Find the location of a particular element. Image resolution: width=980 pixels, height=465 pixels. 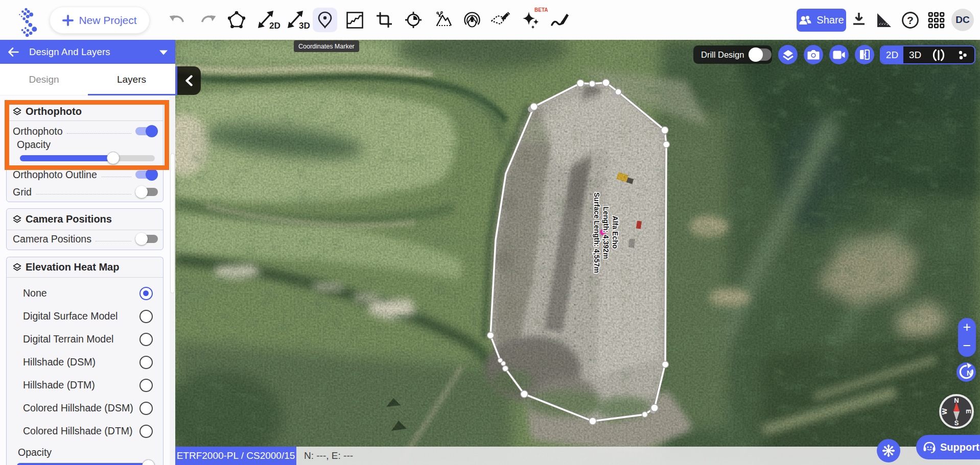

svg-text: Length: 4,392m is located at coordinates (606, 233).